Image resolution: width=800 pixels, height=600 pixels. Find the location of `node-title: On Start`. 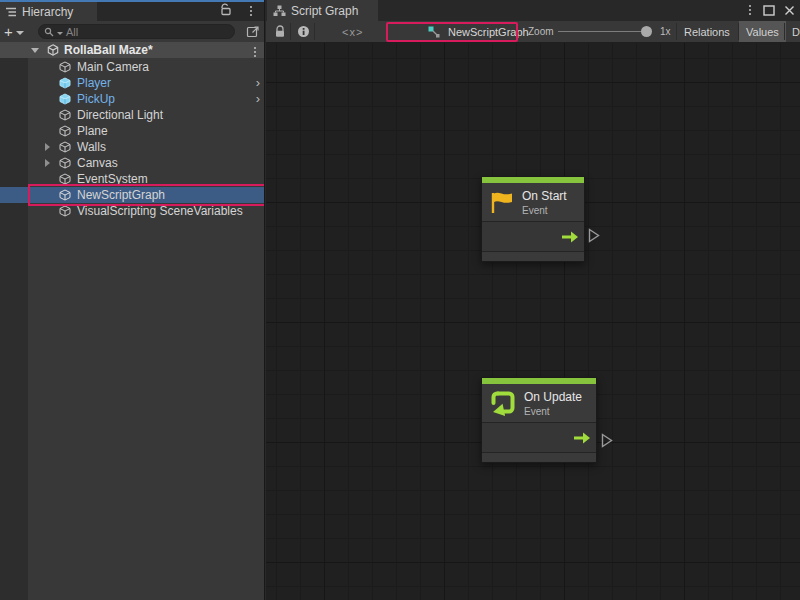

node-title: On Start is located at coordinates (544, 196).